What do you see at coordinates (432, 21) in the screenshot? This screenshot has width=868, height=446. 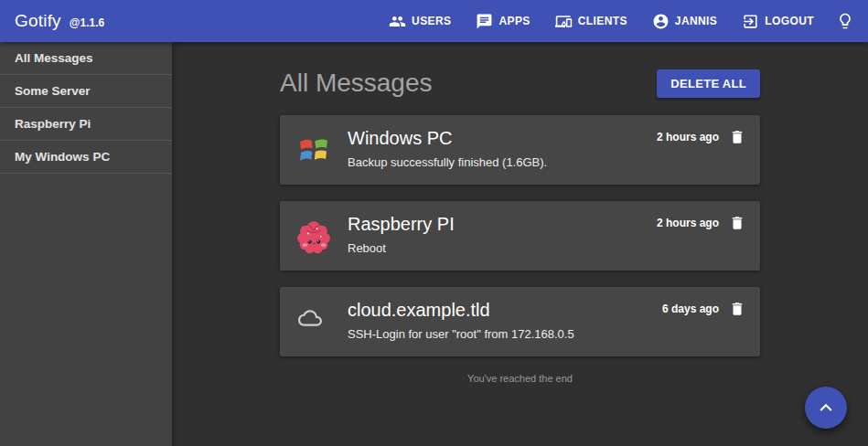 I see `nav-users-label: USERS` at bounding box center [432, 21].